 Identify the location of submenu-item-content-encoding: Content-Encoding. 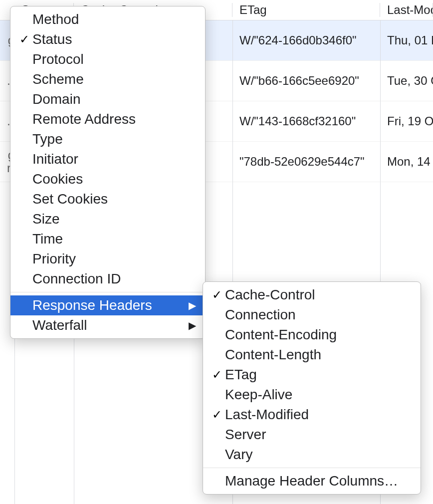
(312, 335).